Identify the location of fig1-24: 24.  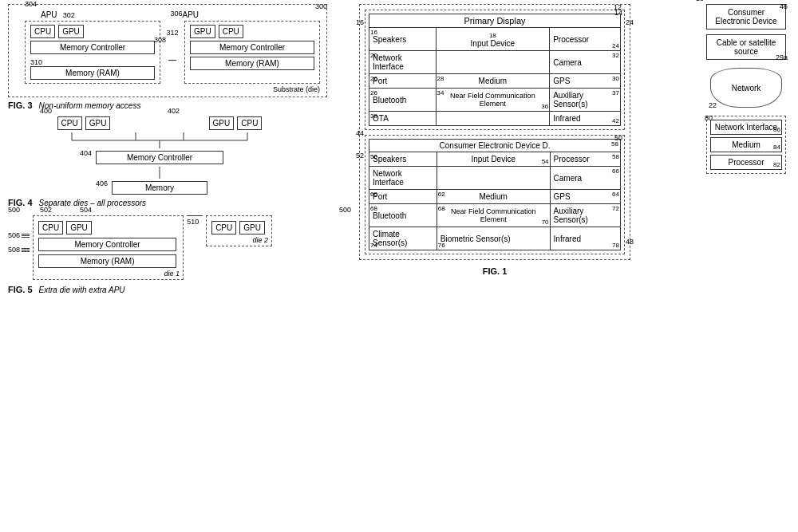
(630, 22).